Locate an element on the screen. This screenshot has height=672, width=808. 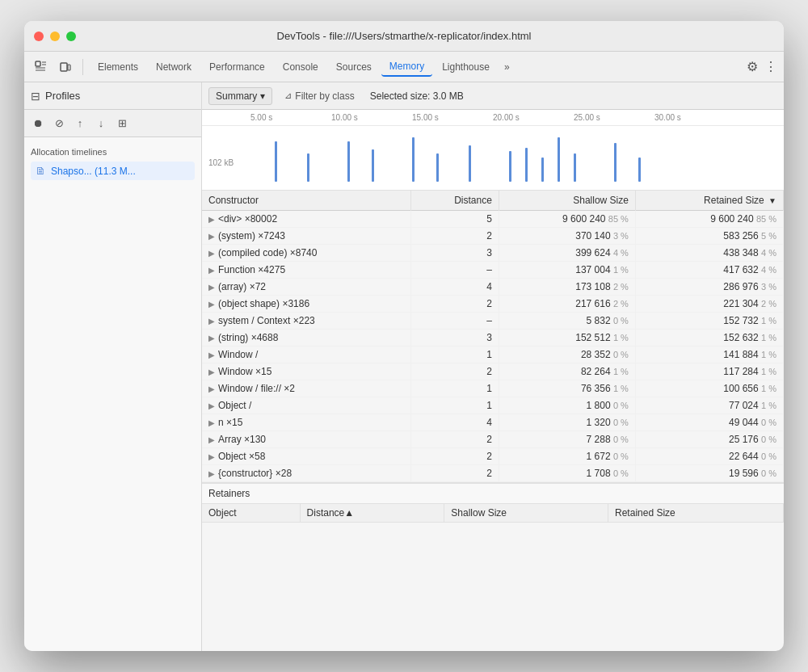
constructor-name: Window / is located at coordinates (238, 355).